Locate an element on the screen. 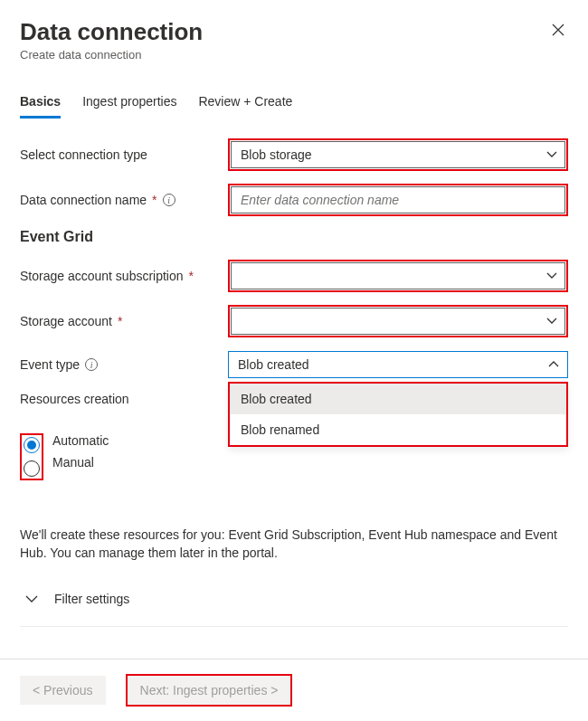 Image resolution: width=588 pixels, height=721 pixels. connection-type-select: Blob storage is located at coordinates (398, 155).